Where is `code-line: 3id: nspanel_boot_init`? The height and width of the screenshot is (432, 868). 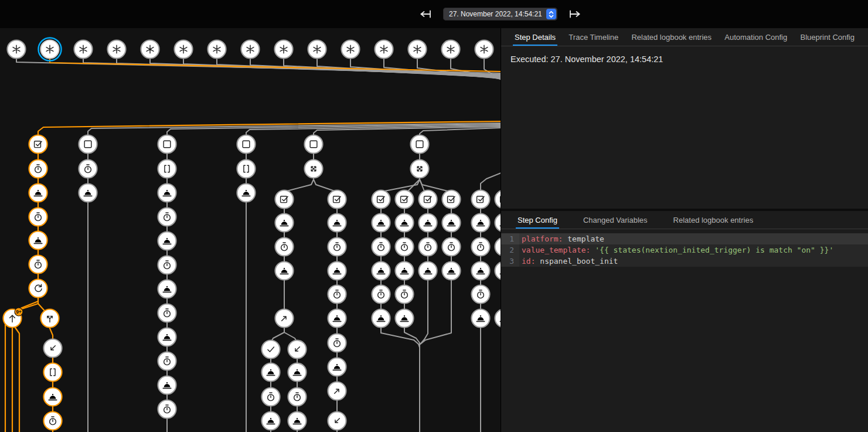
code-line: 3id: nspanel_boot_init is located at coordinates (685, 261).